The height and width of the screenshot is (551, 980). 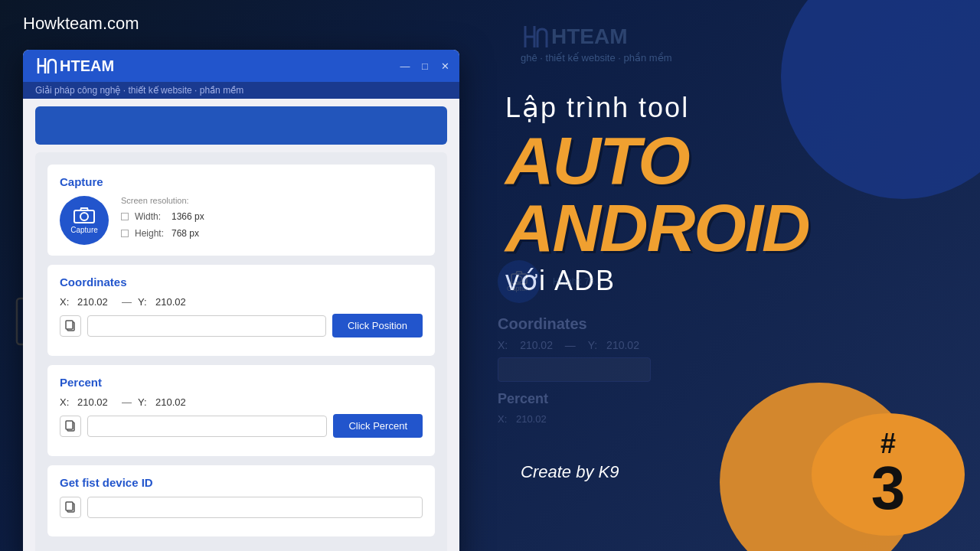 I want to click on maximize-button: □, so click(x=425, y=66).